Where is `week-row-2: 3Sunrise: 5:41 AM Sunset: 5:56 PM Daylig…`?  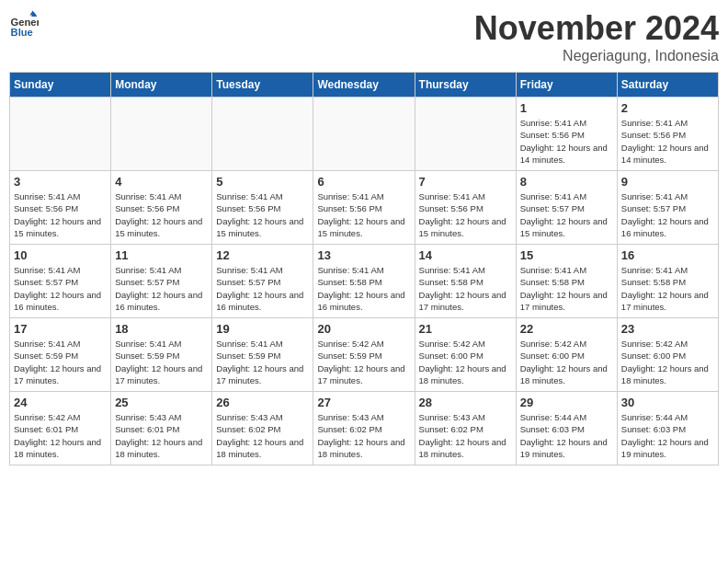 week-row-2: 3Sunrise: 5:41 AM Sunset: 5:56 PM Daylig… is located at coordinates (364, 208).